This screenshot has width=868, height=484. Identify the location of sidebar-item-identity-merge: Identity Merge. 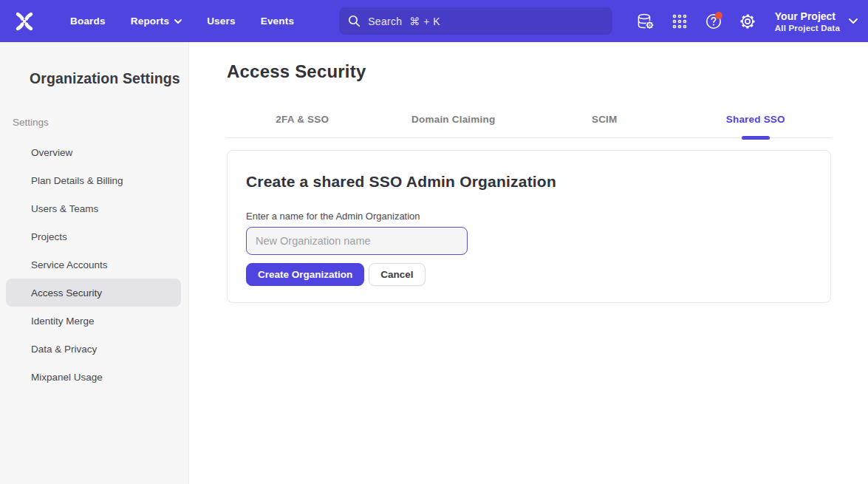
(93, 321).